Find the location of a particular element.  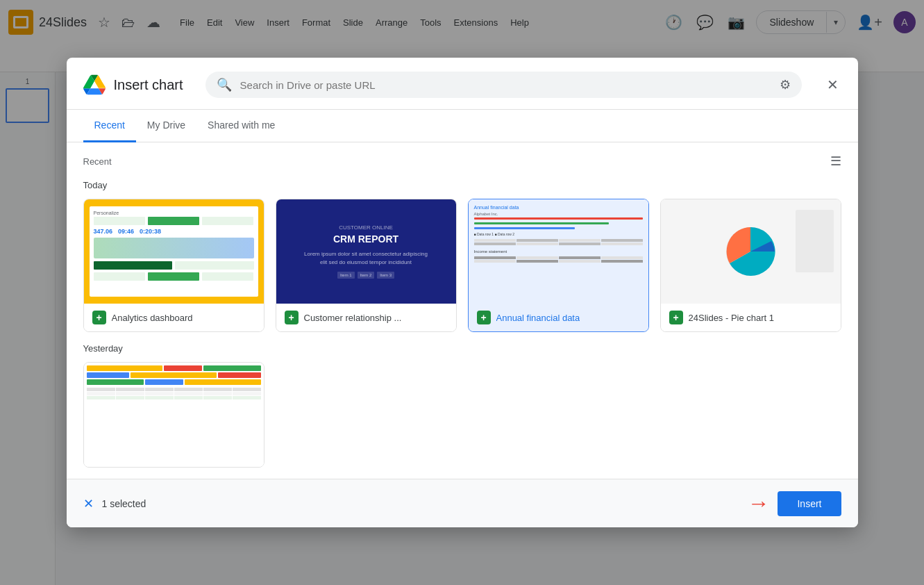

selected-count-label: 1 selected is located at coordinates (124, 504).